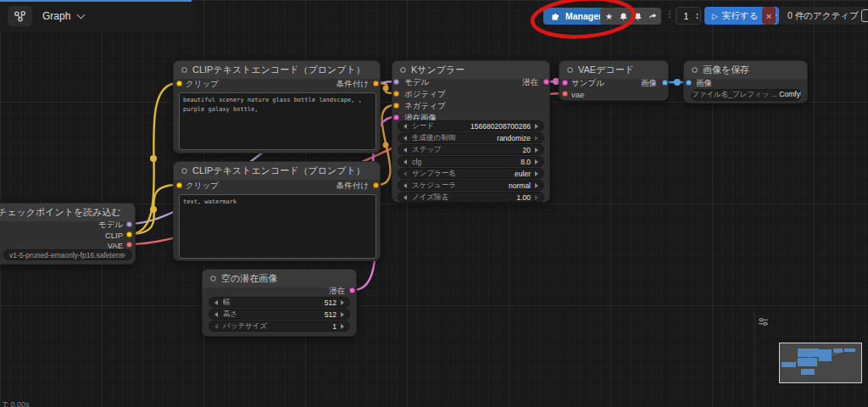  What do you see at coordinates (609, 17) in the screenshot?
I see `star-icon: ★` at bounding box center [609, 17].